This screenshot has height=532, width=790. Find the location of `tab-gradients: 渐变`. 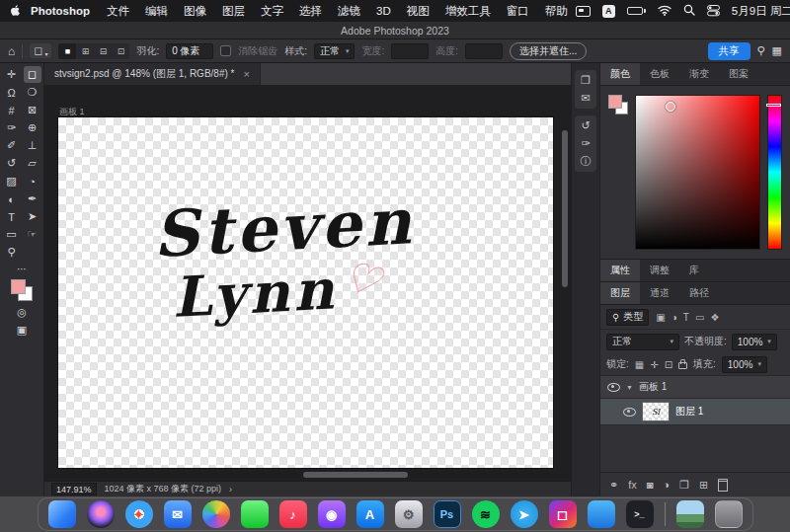

tab-gradients: 渐变 is located at coordinates (699, 74).